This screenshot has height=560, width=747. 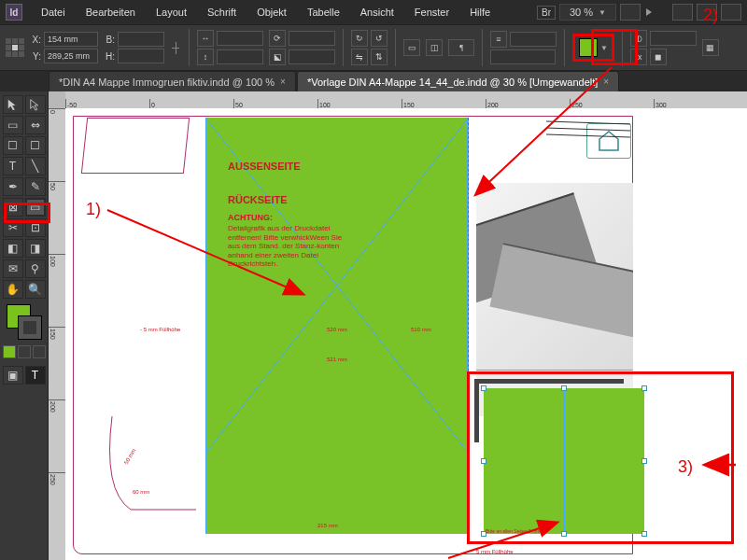 What do you see at coordinates (683, 12) in the screenshot?
I see `view-options-icon` at bounding box center [683, 12].